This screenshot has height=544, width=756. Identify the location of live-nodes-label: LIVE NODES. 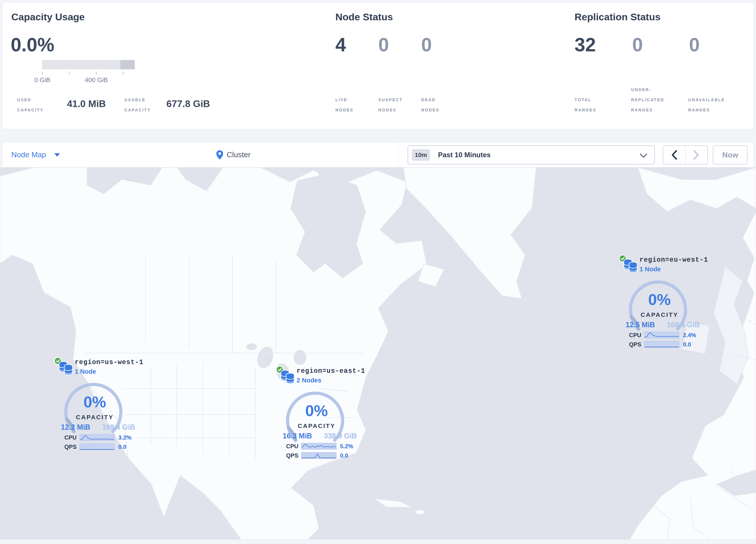
(351, 105).